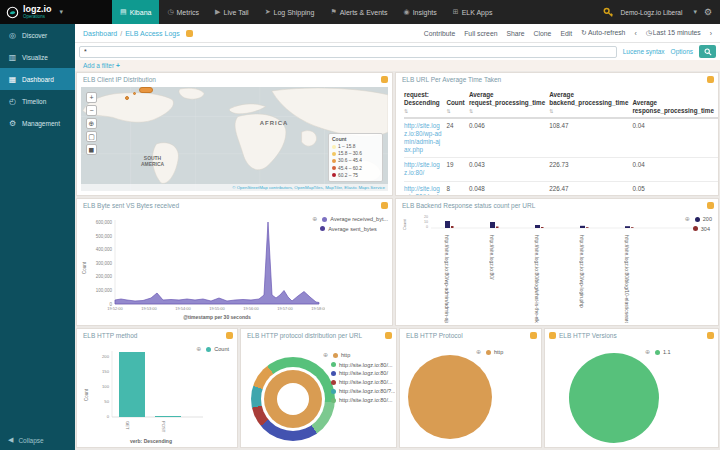  What do you see at coordinates (183, 12) in the screenshot?
I see `nav-tab-metrics: ◷ Metrics` at bounding box center [183, 12].